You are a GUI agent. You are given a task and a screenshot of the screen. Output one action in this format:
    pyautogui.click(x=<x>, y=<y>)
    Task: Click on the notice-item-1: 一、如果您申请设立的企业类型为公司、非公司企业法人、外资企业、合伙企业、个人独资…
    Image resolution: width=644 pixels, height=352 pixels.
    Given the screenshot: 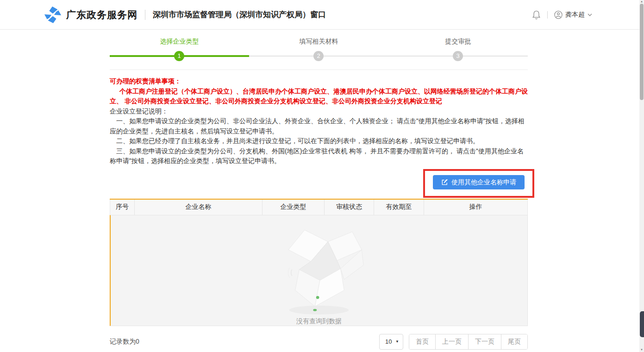 What is the action you would take?
    pyautogui.click(x=319, y=126)
    